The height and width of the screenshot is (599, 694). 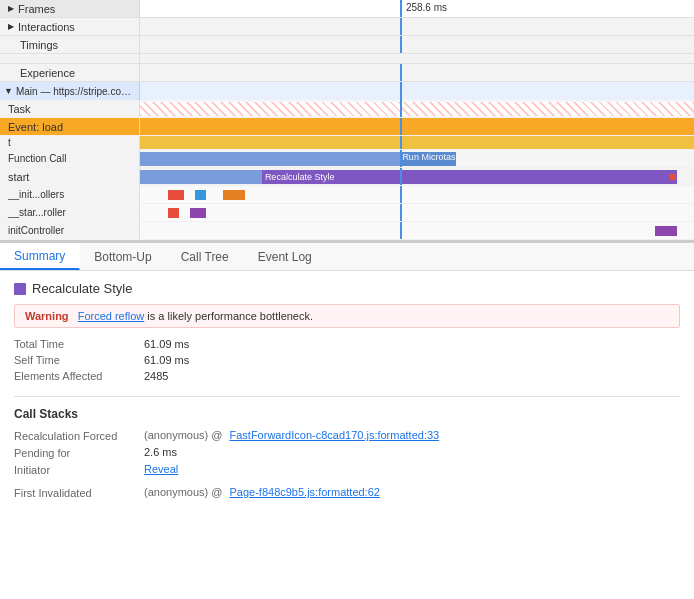 What do you see at coordinates (347, 195) in the screenshot?
I see `init-ollers-row: __init...ollers` at bounding box center [347, 195].